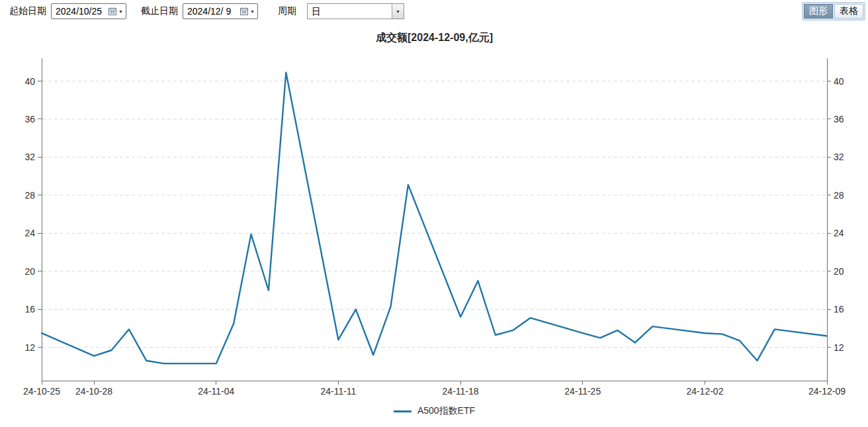 The height and width of the screenshot is (427, 868). What do you see at coordinates (460, 391) in the screenshot?
I see `svg-text: 24-11-18` at bounding box center [460, 391].